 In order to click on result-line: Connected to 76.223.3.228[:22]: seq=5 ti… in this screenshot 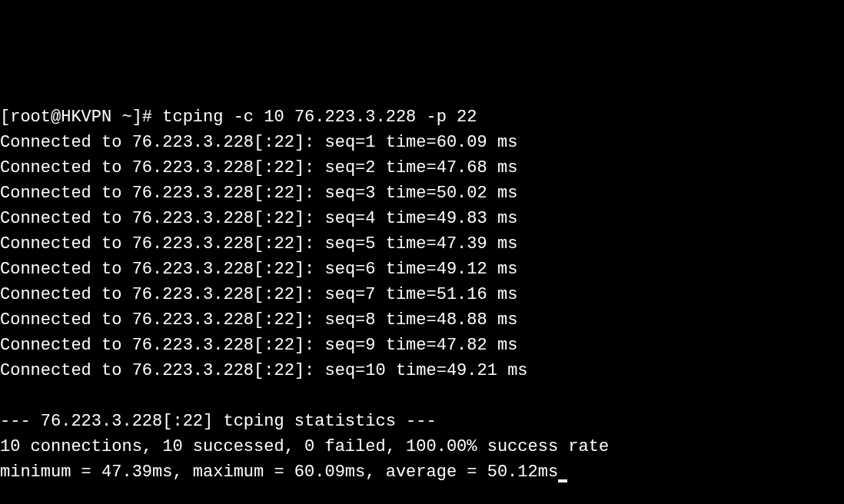, I will do `click(422, 244)`.